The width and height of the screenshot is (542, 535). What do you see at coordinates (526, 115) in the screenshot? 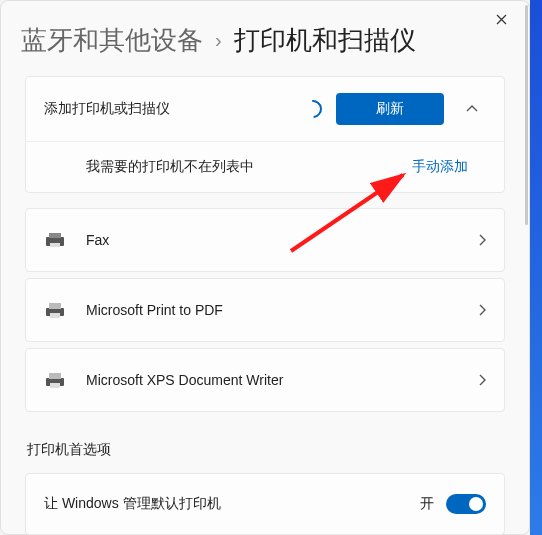
I see `scrollbar` at bounding box center [526, 115].